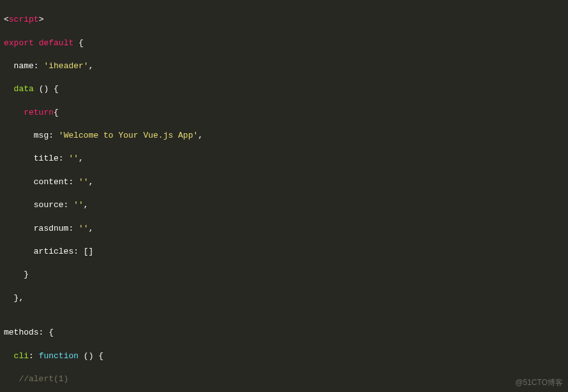 The width and height of the screenshot is (568, 392). Describe the element at coordinates (284, 113) in the screenshot. I see `code-line: return{` at that location.